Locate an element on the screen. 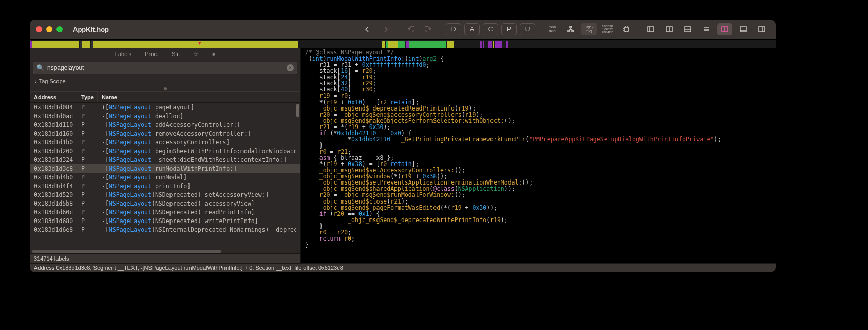  nav-marker-icon: ▾ is located at coordinates (200, 43).